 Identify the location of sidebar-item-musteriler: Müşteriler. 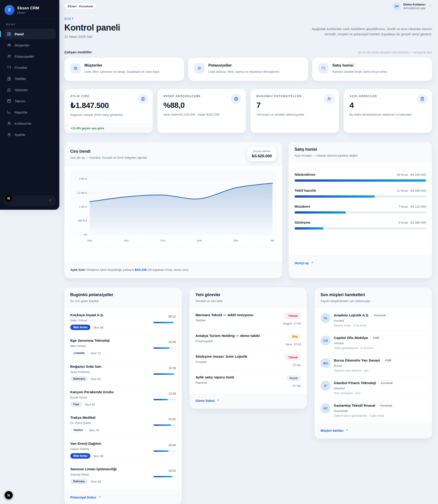
(30, 45).